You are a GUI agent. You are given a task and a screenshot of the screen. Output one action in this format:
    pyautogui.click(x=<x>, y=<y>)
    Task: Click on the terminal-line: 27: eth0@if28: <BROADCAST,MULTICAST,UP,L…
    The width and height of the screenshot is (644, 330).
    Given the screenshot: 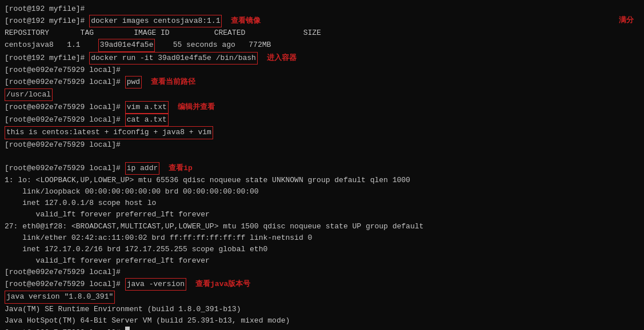 What is the action you would take?
    pyautogui.click(x=322, y=227)
    